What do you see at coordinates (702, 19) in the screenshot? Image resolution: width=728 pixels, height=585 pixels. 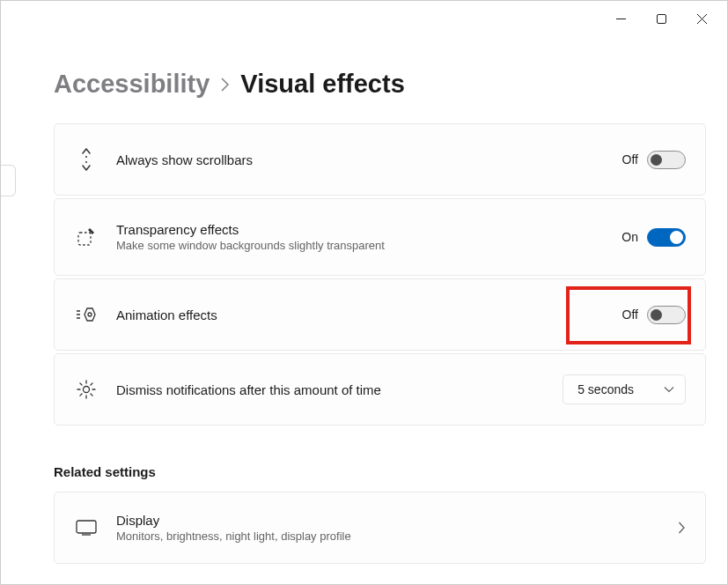 I see `close-icon` at bounding box center [702, 19].